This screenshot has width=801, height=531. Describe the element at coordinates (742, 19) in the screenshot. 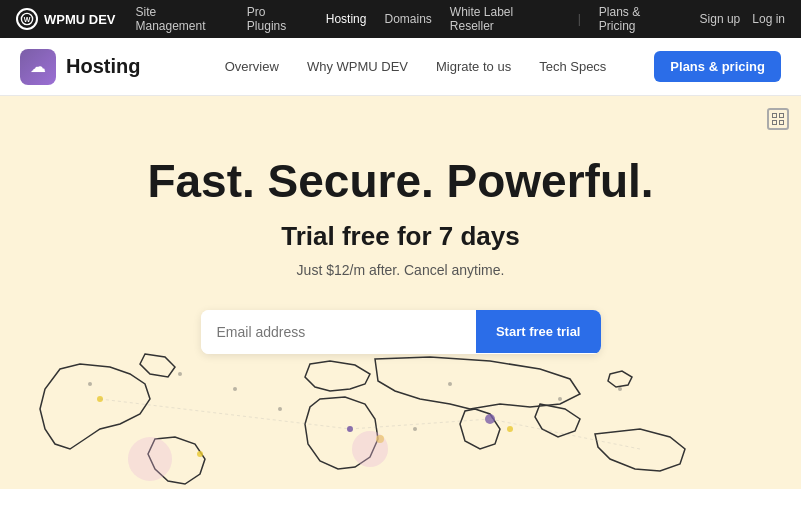

I see `top-nav-right: Sign up Log in` at that location.